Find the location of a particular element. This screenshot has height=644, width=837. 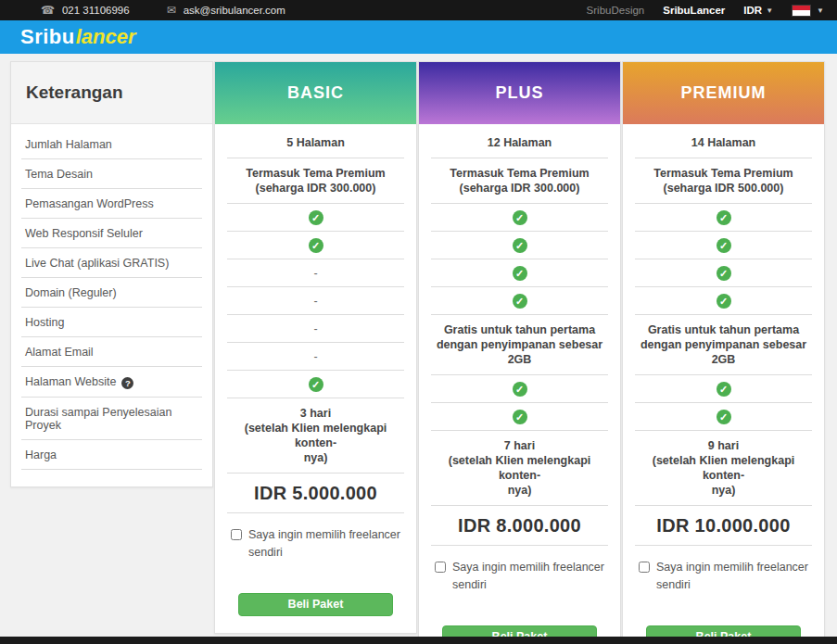

footer-strip is located at coordinates (419, 640).